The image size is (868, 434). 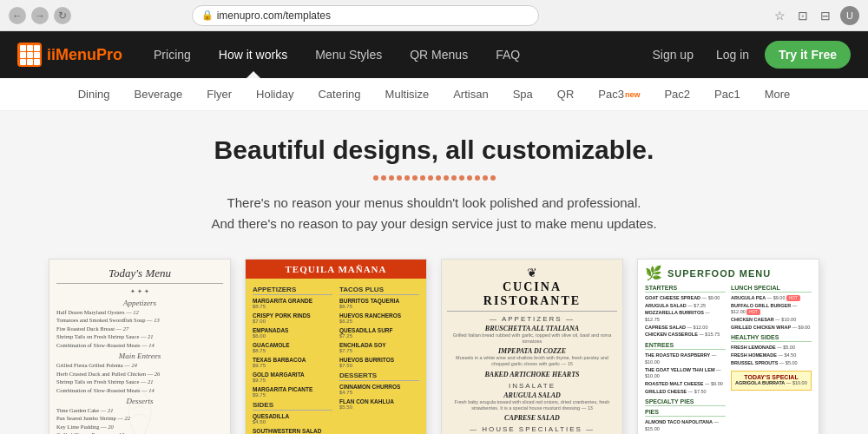 What do you see at coordinates (159, 95) in the screenshot?
I see `subnav-beverage: Beverage` at bounding box center [159, 95].